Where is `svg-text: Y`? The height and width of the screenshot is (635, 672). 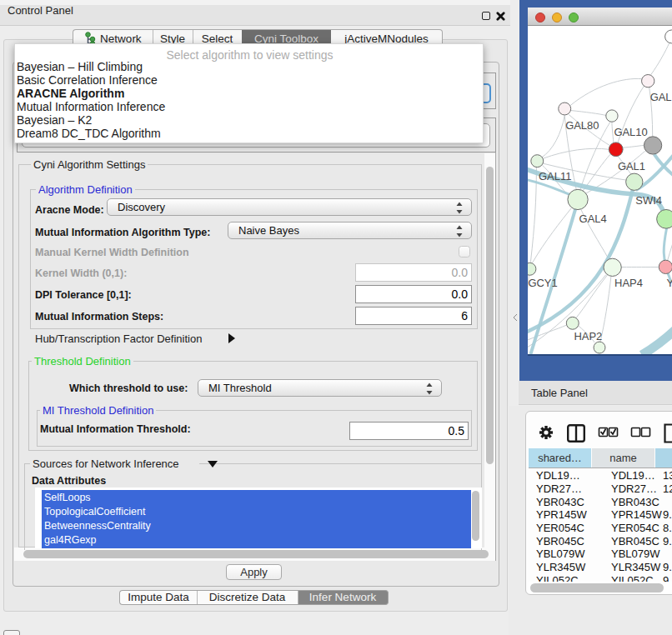 svg-text: Y is located at coordinates (669, 283).